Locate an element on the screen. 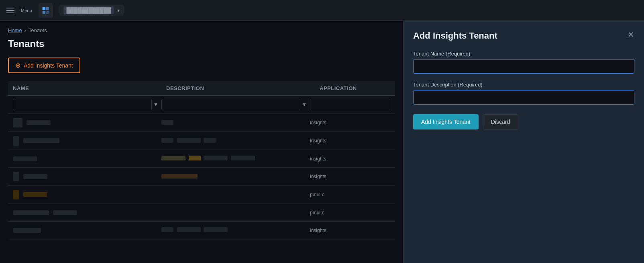  menu-button is located at coordinates (10, 10).